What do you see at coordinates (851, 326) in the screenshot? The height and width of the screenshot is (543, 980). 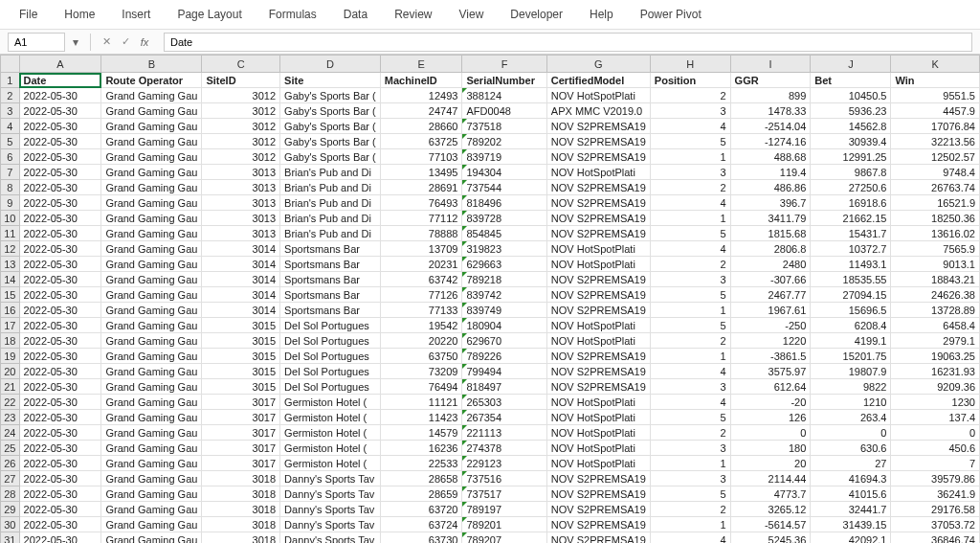 I see `cell: 6208.4` at bounding box center [851, 326].